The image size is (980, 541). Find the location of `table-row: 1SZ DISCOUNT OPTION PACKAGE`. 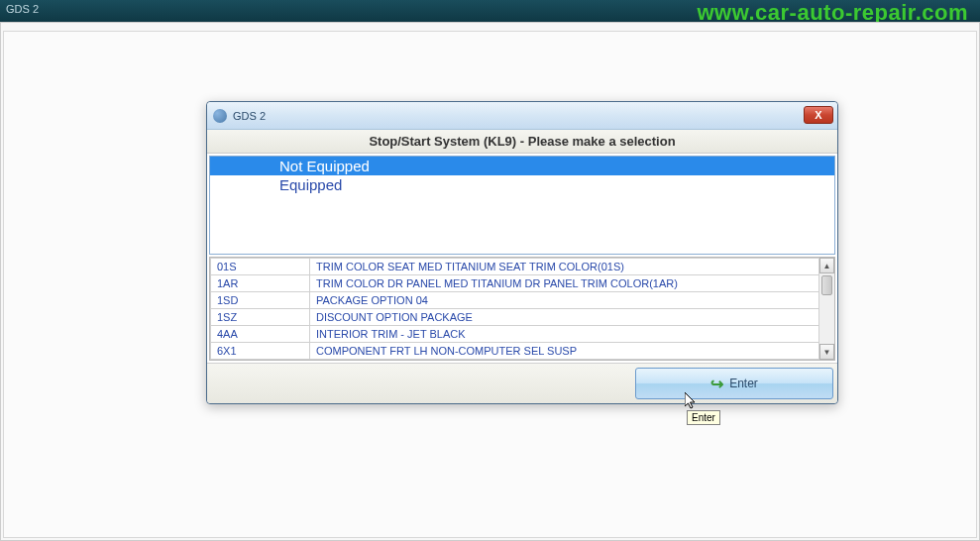

table-row: 1SZ DISCOUNT OPTION PACKAGE is located at coordinates (517, 317).